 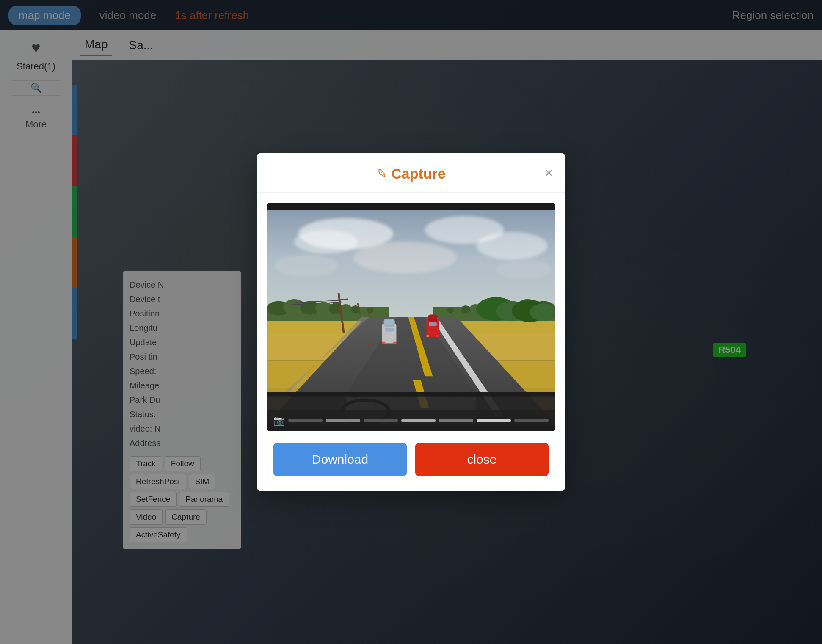 What do you see at coordinates (418, 173) in the screenshot?
I see `modal-title: Capture` at bounding box center [418, 173].